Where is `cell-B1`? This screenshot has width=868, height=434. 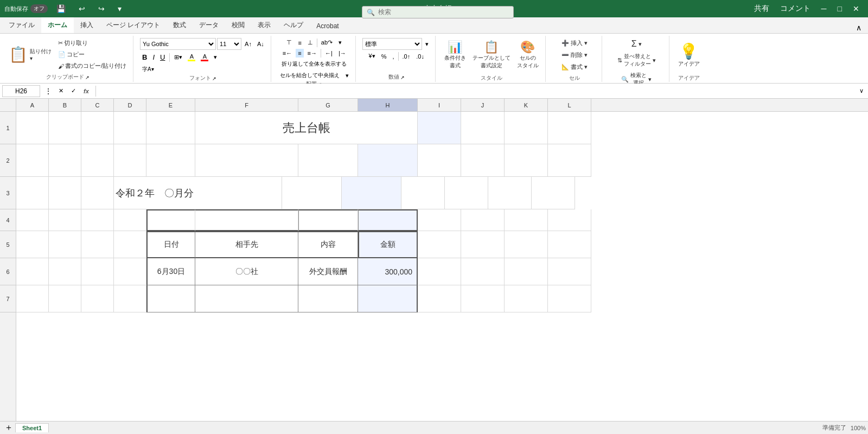
cell-B1 is located at coordinates (65, 128).